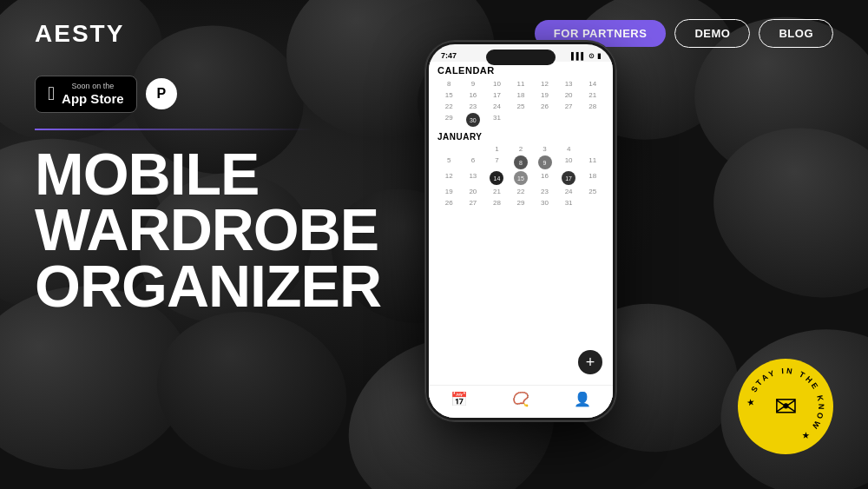 Image resolution: width=868 pixels, height=489 pixels. What do you see at coordinates (521, 191) in the screenshot?
I see `january-row4: 19 20 21 22 23 24 25` at bounding box center [521, 191].